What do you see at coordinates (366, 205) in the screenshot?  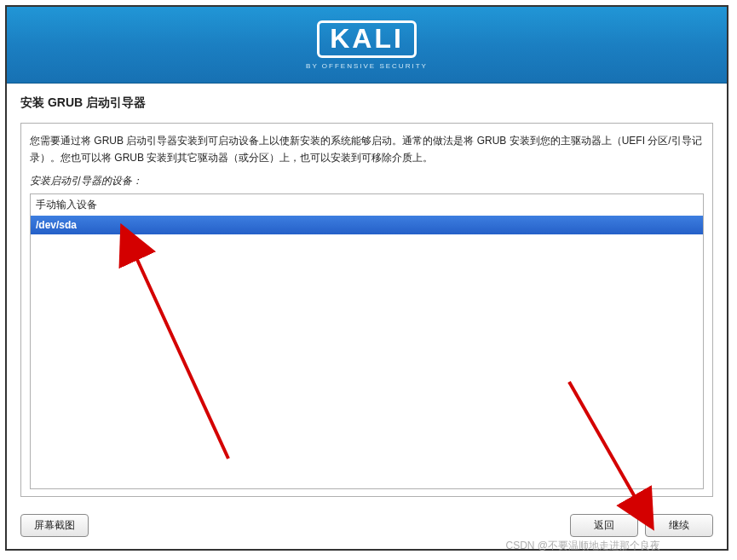 I see `device-option-manual: 手动输入设备` at bounding box center [366, 205].